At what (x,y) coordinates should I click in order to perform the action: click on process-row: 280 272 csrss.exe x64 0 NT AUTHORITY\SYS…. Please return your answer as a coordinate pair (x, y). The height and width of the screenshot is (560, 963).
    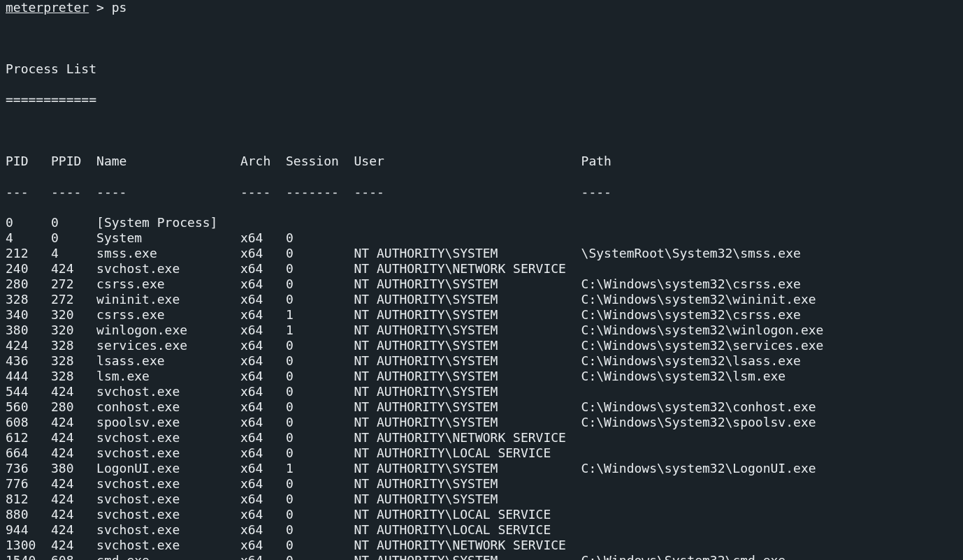
    Looking at the image, I should click on (482, 284).